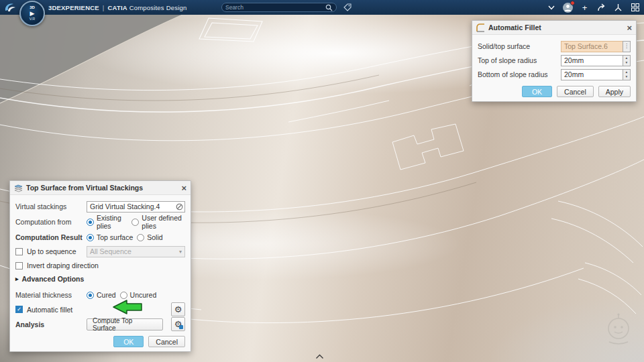  What do you see at coordinates (601, 8) in the screenshot?
I see `share-icon` at bounding box center [601, 8].